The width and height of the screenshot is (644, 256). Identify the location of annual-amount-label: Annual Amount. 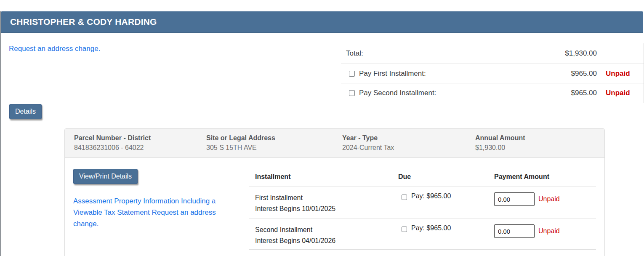
(540, 138).